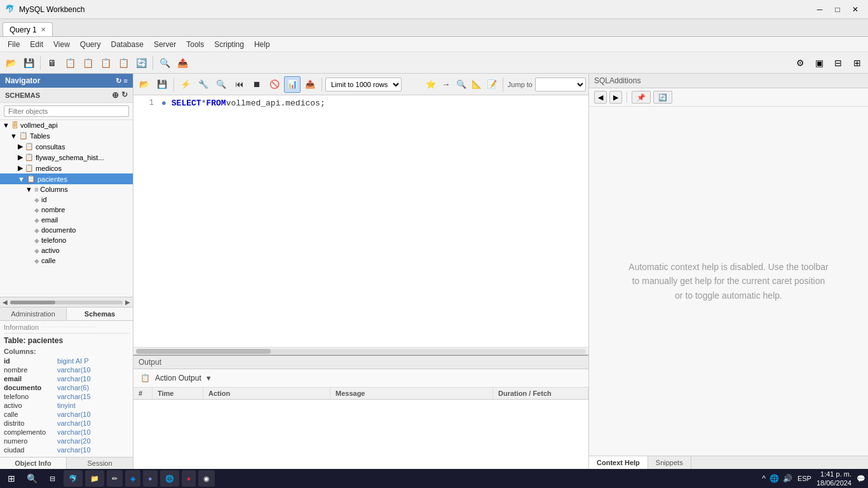 The image size is (868, 488). I want to click on minimize-button: ─, so click(820, 10).